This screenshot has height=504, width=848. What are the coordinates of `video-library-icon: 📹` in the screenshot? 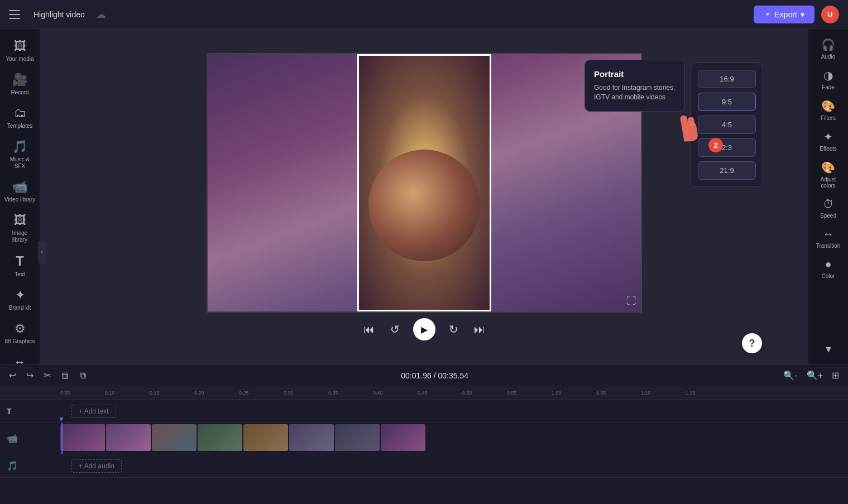 It's located at (20, 187).